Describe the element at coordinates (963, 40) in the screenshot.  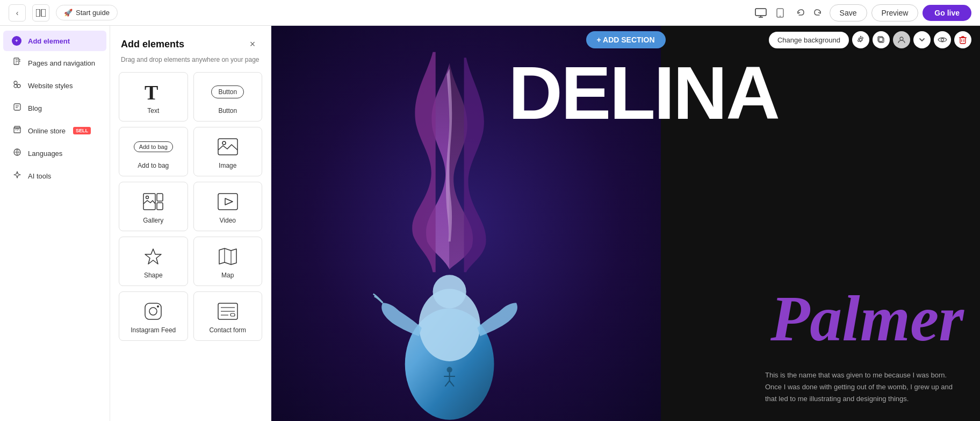
I see `delete-button` at that location.